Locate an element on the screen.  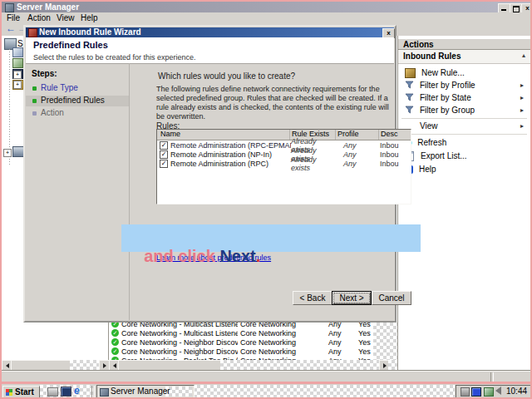
action-filter-by-profile: Filter by Profile ▸ is located at coordinates (464, 85).